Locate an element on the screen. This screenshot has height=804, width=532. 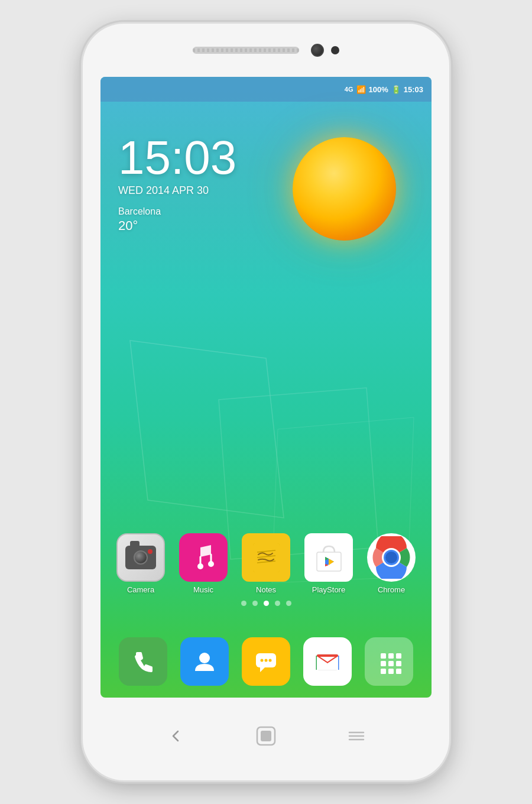
playstore-icon is located at coordinates (329, 557).